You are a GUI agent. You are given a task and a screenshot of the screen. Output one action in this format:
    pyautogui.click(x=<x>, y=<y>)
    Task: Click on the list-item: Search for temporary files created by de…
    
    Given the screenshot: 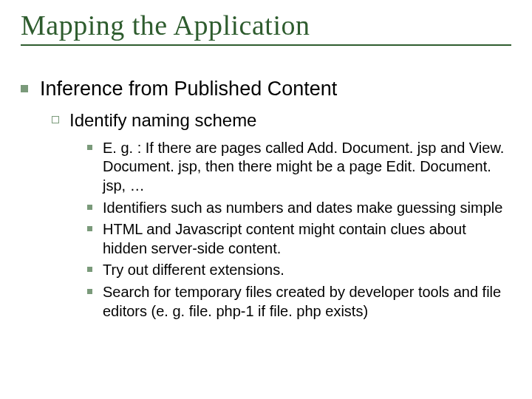 What is the action you would take?
    pyautogui.click(x=299, y=301)
    